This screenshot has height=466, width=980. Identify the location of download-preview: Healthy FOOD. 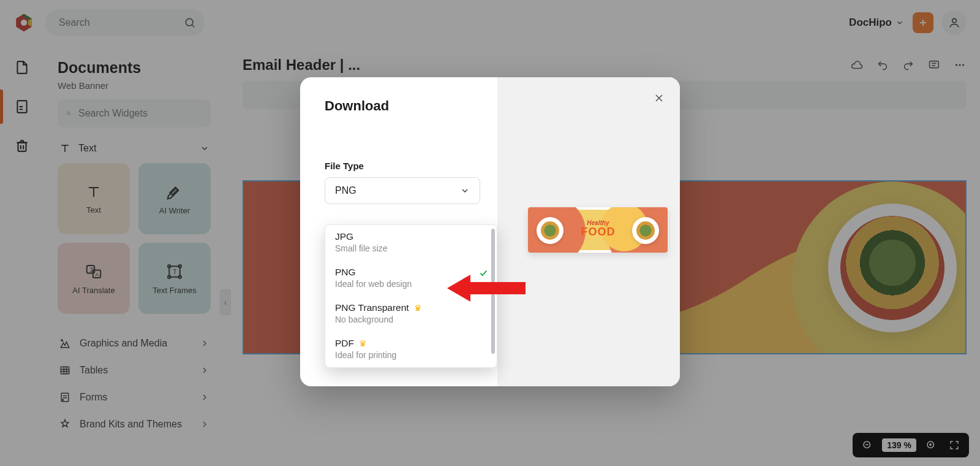
(598, 230).